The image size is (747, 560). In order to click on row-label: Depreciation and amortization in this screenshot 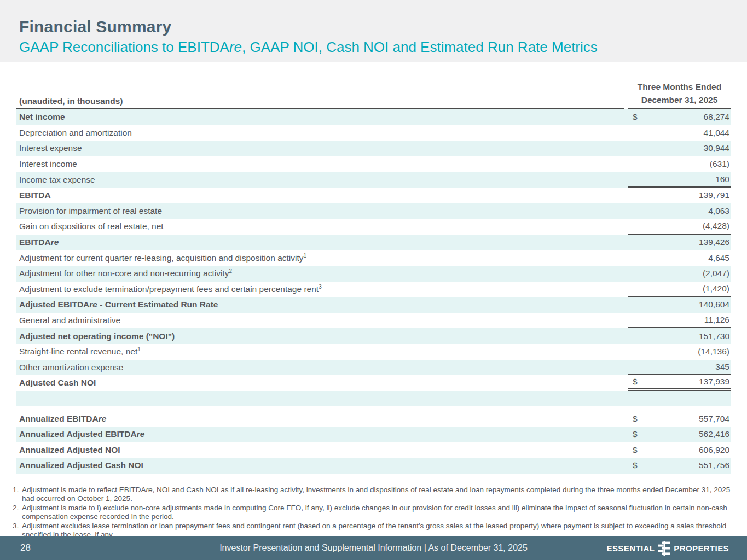, I will do `click(320, 133)`.